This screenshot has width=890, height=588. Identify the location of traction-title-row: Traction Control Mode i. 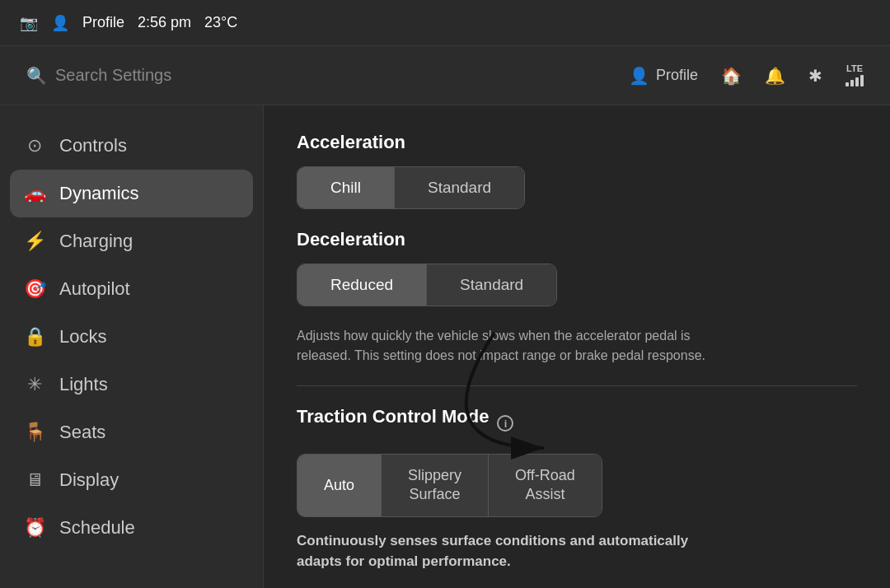
(577, 423).